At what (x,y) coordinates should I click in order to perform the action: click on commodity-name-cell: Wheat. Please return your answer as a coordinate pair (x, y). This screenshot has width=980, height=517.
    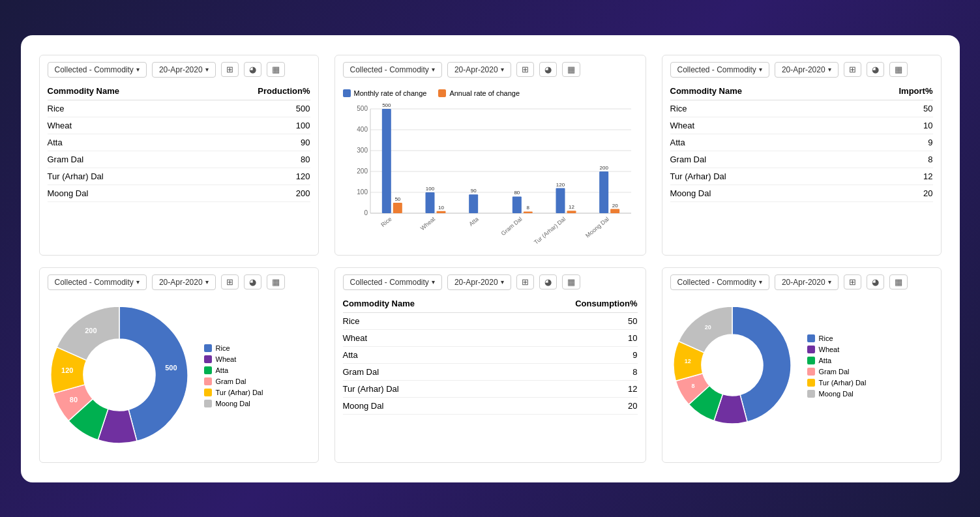
    Looking at the image, I should click on (124, 125).